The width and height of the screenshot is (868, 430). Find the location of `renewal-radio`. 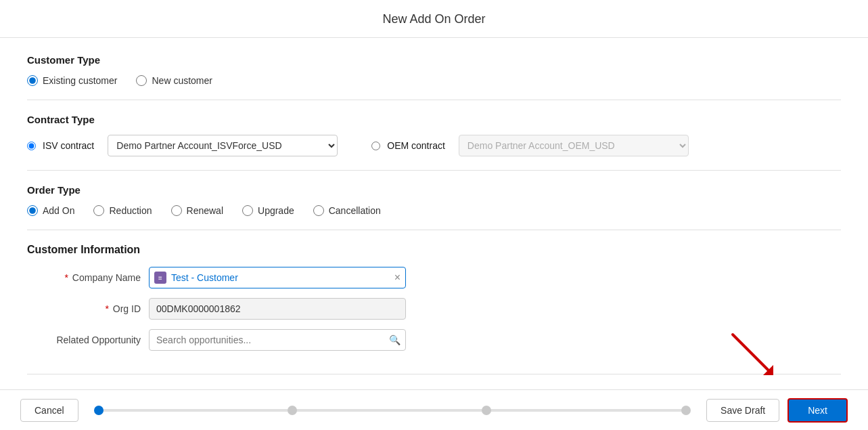

renewal-radio is located at coordinates (177, 211).